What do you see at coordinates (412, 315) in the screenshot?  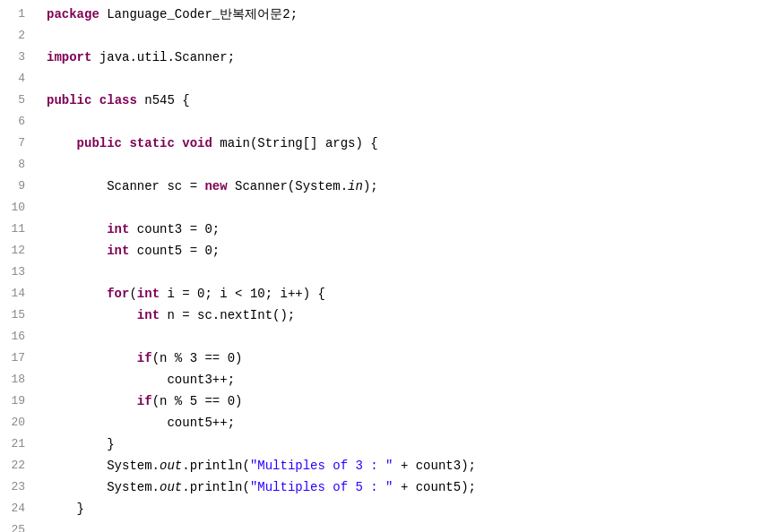 I see `code-line-15: int n = sc.nextInt();` at bounding box center [412, 315].